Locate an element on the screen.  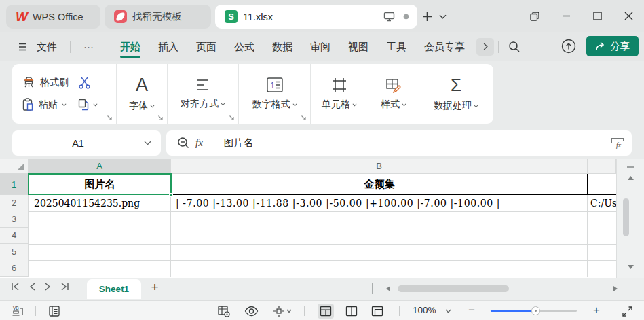
menu-tab-tools: 工具 is located at coordinates (396, 47).